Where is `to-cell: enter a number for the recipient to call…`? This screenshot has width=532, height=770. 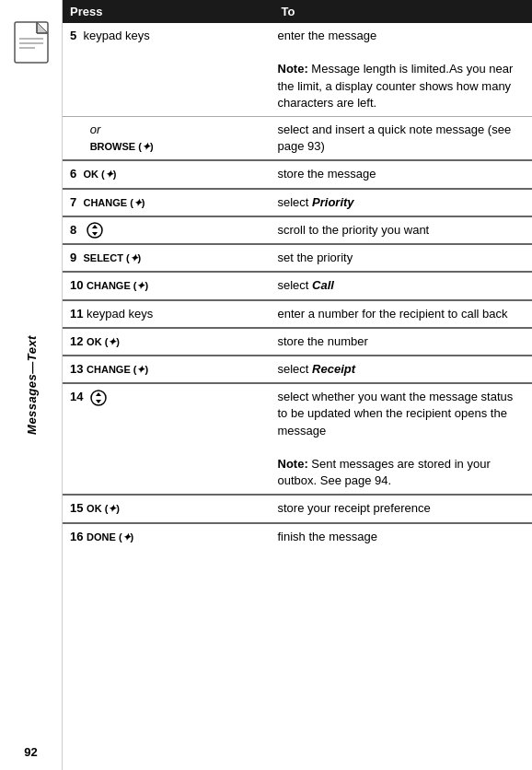 to-cell: enter a number for the recipient to call… is located at coordinates (403, 314).